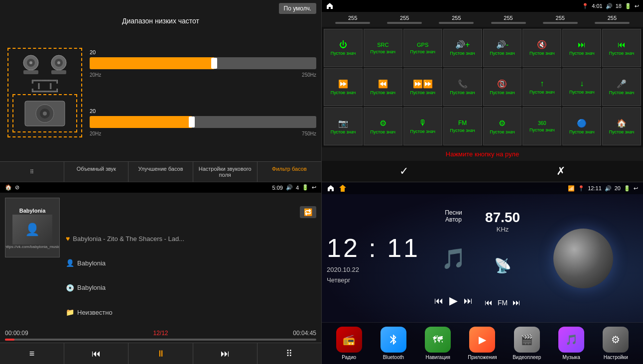 Image resolution: width=643 pixels, height=364 pixels. Describe the element at coordinates (453, 301) in the screenshot. I see `music-play: ▶` at that location.